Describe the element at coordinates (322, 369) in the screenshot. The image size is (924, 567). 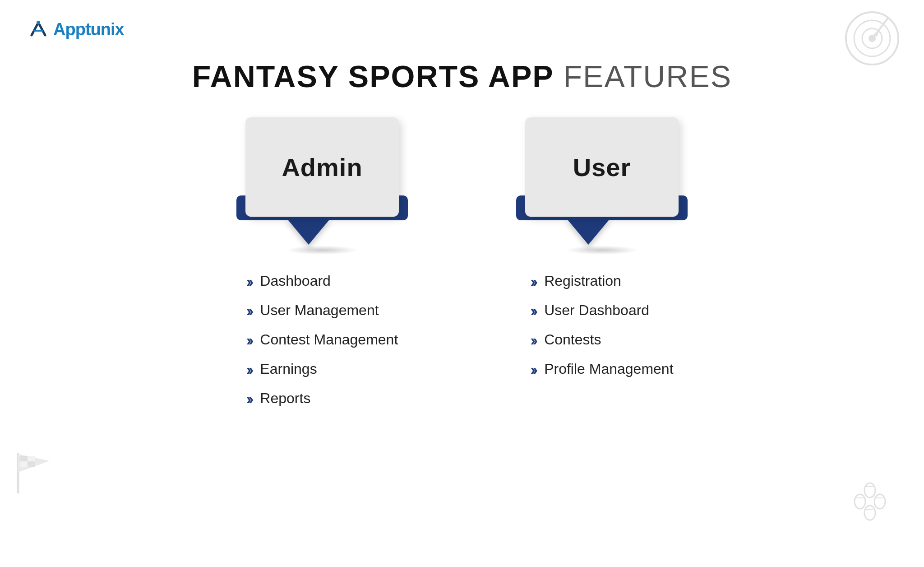
I see `list-item: Earnings` at that location.